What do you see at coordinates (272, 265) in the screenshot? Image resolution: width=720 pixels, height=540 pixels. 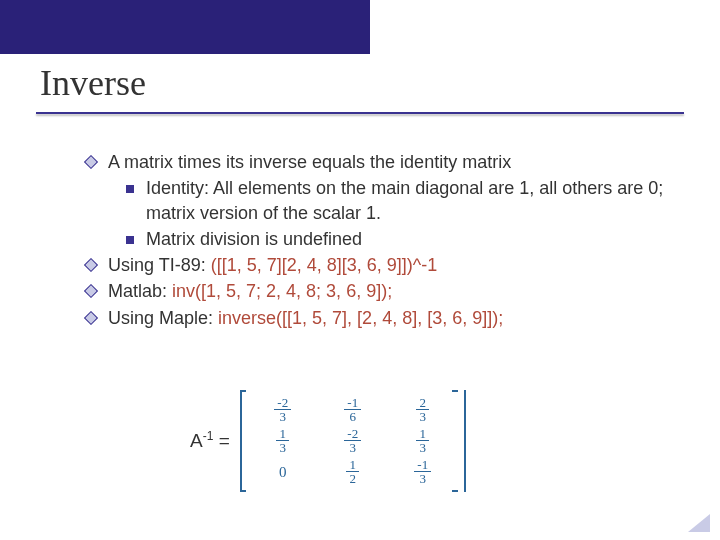 I see `bullet-2-text: Using TI-89: ([[1, 5, 7][2, 4, 8][3, 6, …` at bounding box center [272, 265].